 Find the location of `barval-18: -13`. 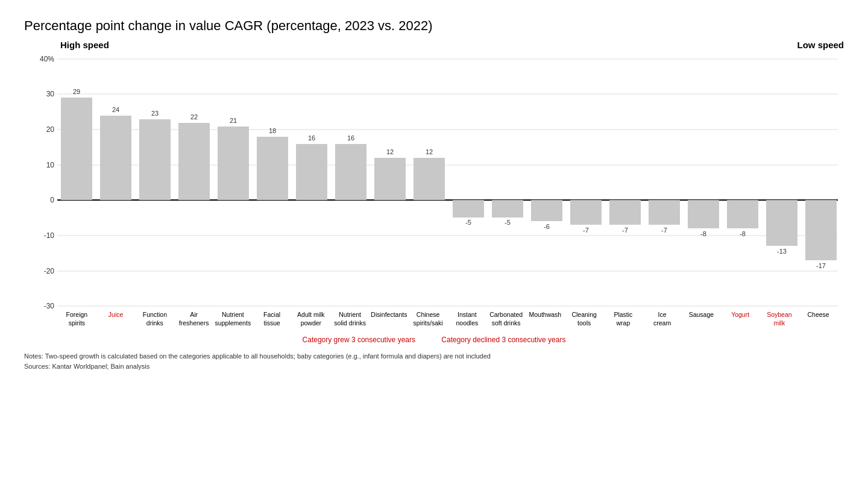

barval-18: -13 is located at coordinates (782, 251).